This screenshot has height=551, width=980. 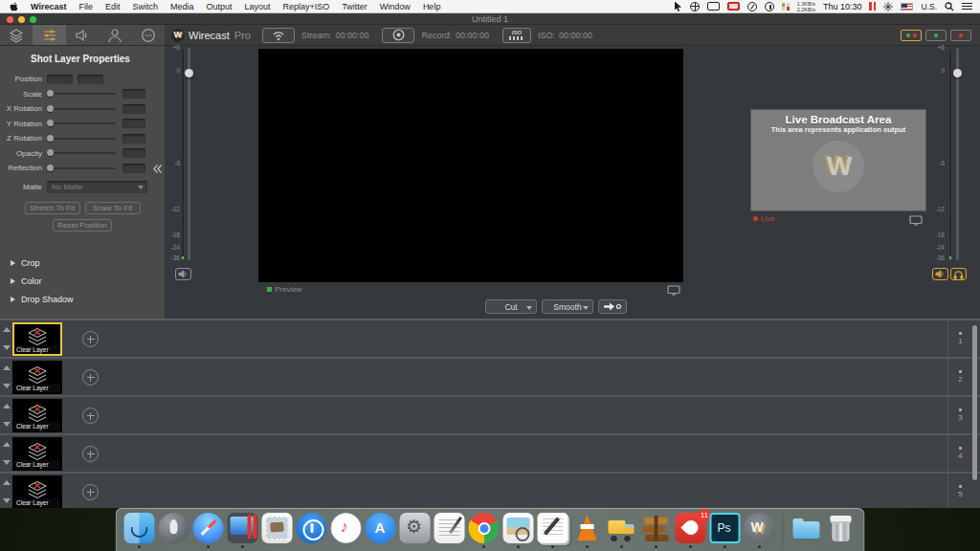 What do you see at coordinates (145, 7) in the screenshot?
I see `menu-item-switch: Switch` at bounding box center [145, 7].